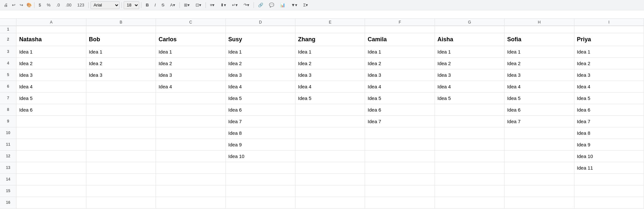 Image resolution: width=644 pixels, height=217 pixels. Describe the element at coordinates (51, 191) in the screenshot. I see `cell-A15` at that location.